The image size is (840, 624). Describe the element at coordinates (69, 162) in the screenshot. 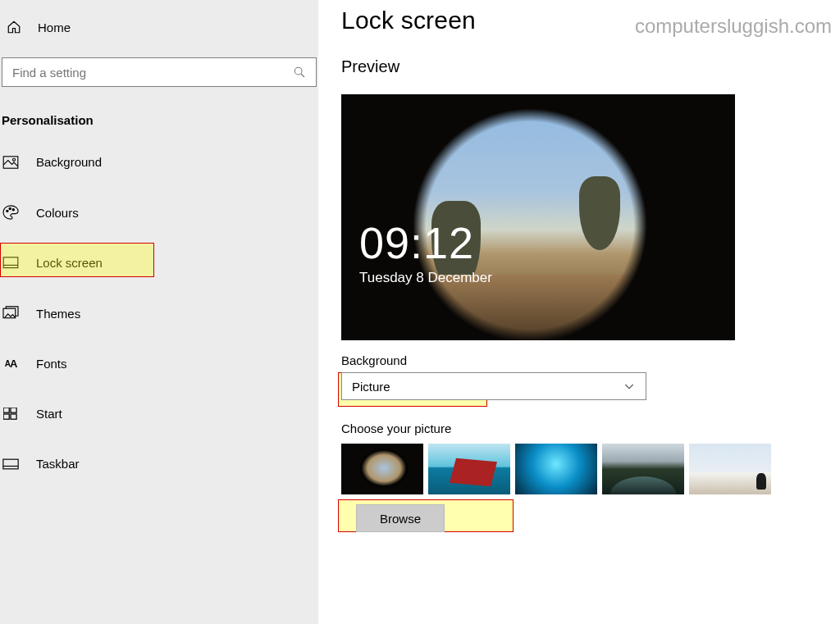

I see `sidebar-item-label: Background` at that location.